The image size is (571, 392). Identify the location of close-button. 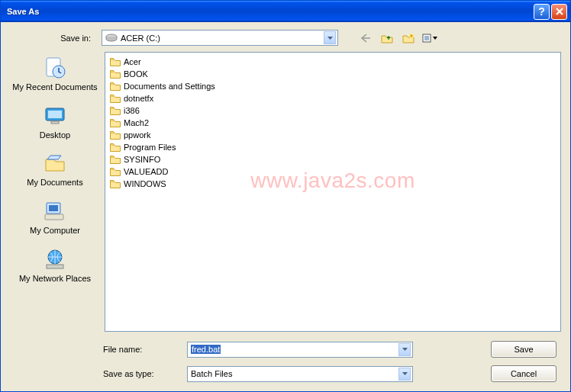
(559, 12).